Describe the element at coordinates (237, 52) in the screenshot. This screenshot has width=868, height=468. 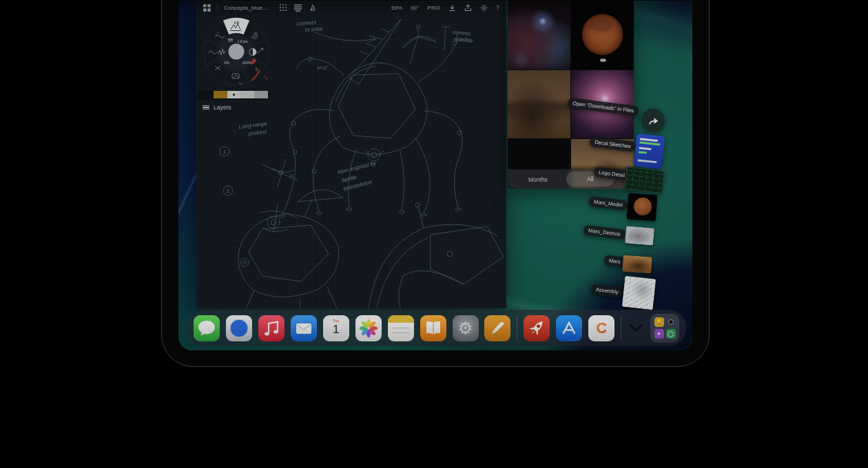
I see `wheel-knob` at that location.